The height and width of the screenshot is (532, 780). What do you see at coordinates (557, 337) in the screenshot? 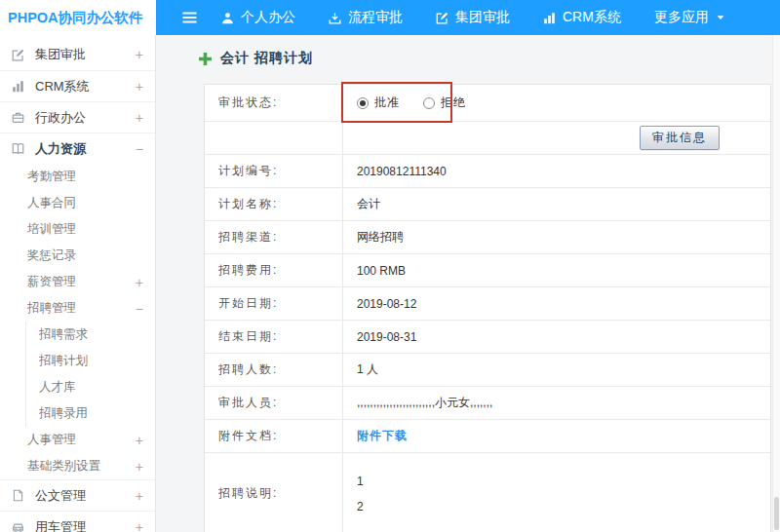
I see `field-value: 2019-08-31` at bounding box center [557, 337].